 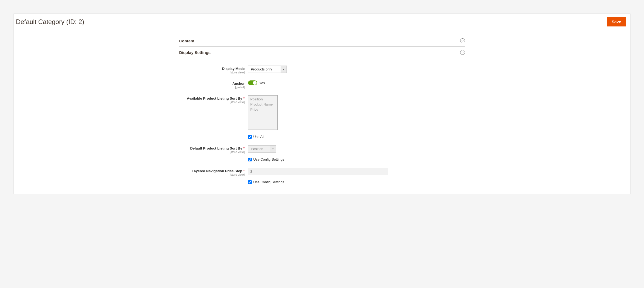 What do you see at coordinates (322, 156) in the screenshot?
I see `row-default-sort: Default Product Listing Sort By* [store …` at bounding box center [322, 156].